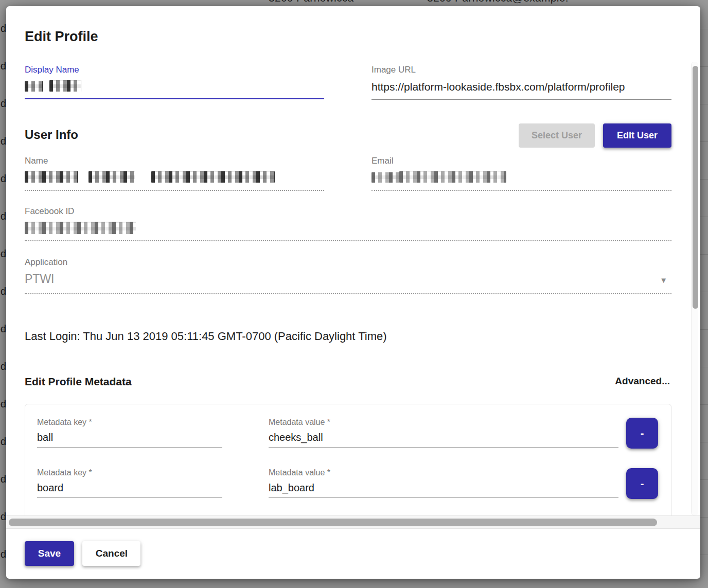  I want to click on name-redacted-value, so click(174, 177).